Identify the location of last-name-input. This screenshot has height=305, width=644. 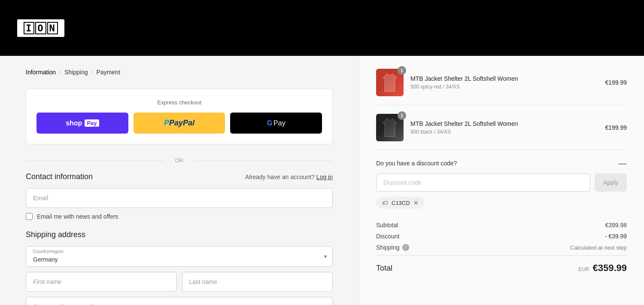
(258, 282).